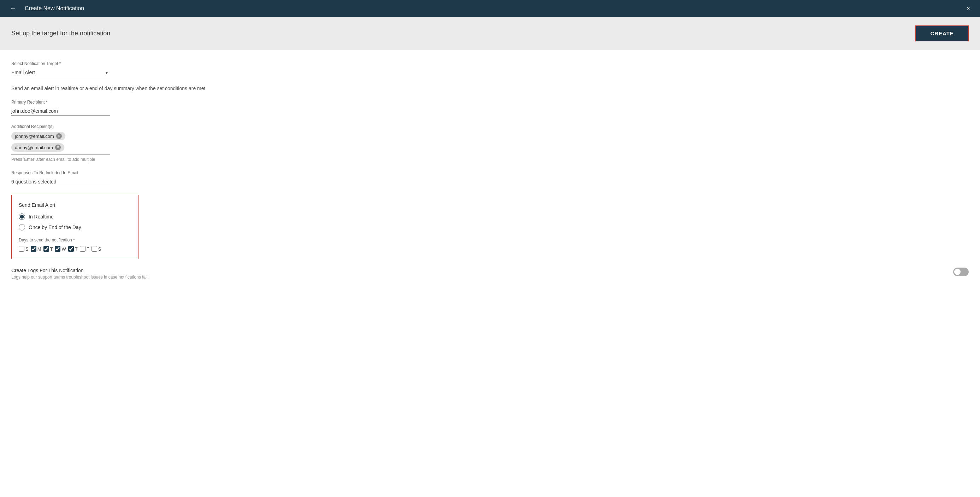  I want to click on day-item-tue: T, so click(48, 249).